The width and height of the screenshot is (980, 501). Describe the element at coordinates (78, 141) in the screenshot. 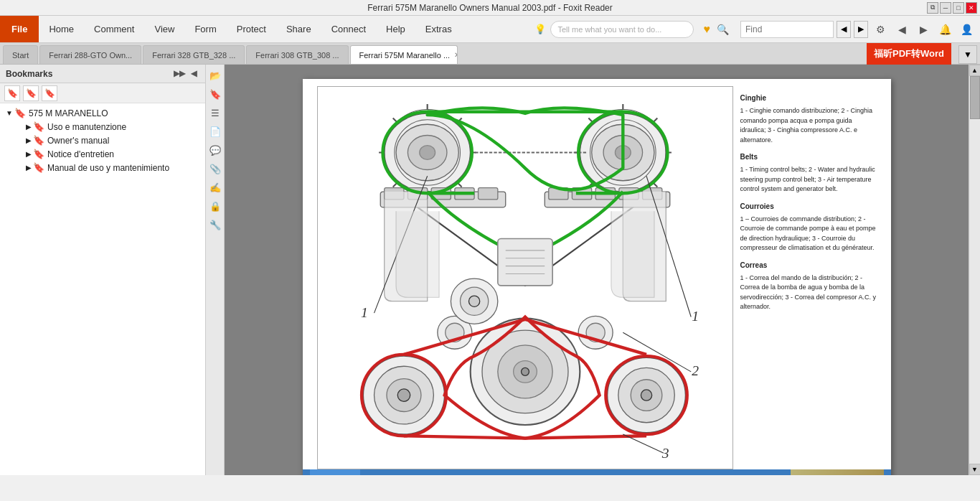

I see `bookmark-item-1-label: Owner's manual` at that location.